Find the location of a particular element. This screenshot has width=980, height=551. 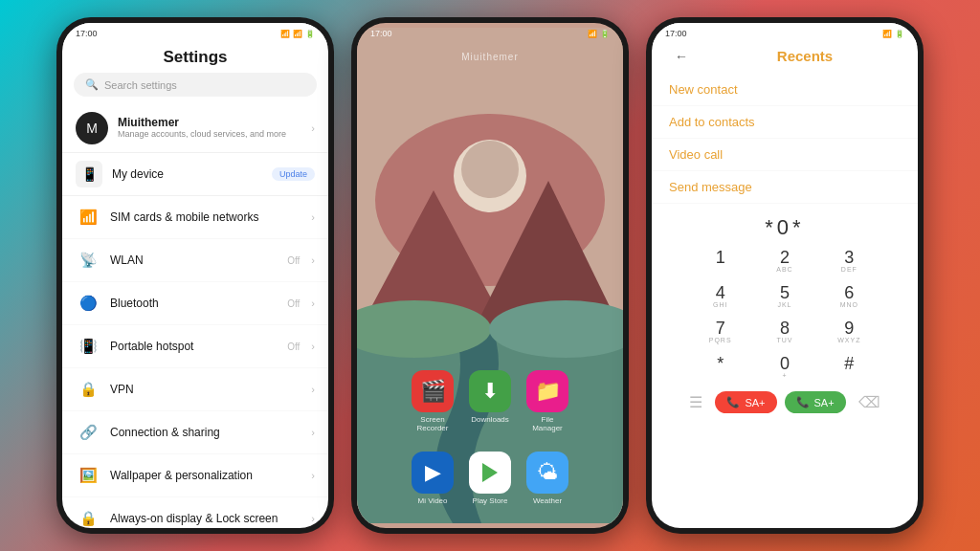

app-screen-recorder: 🎬 ScreenRecorder is located at coordinates (433, 402).